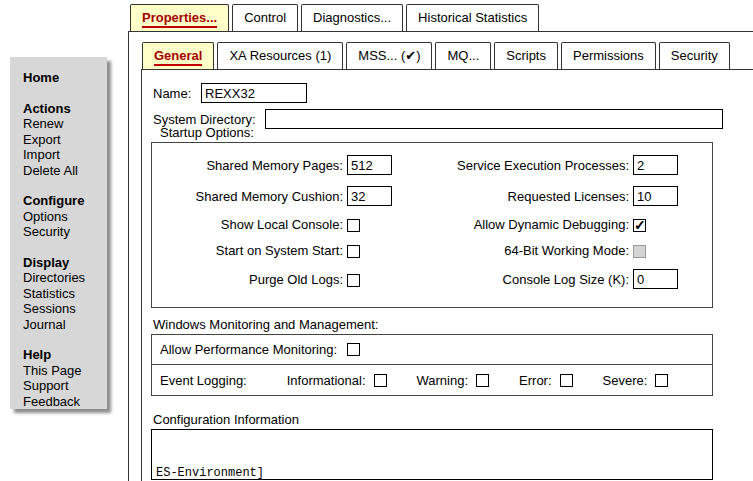 The width and height of the screenshot is (753, 481). I want to click on start-on-system-start-checkbox, so click(354, 252).